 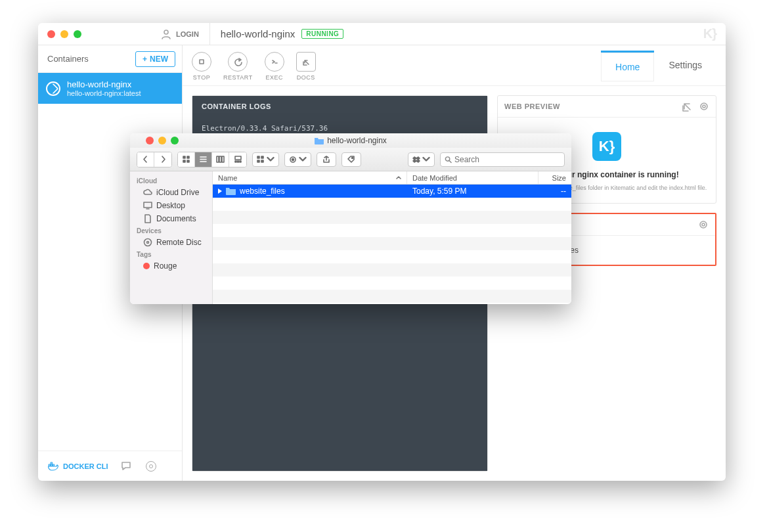 What do you see at coordinates (210, 34) in the screenshot?
I see `separator` at bounding box center [210, 34].